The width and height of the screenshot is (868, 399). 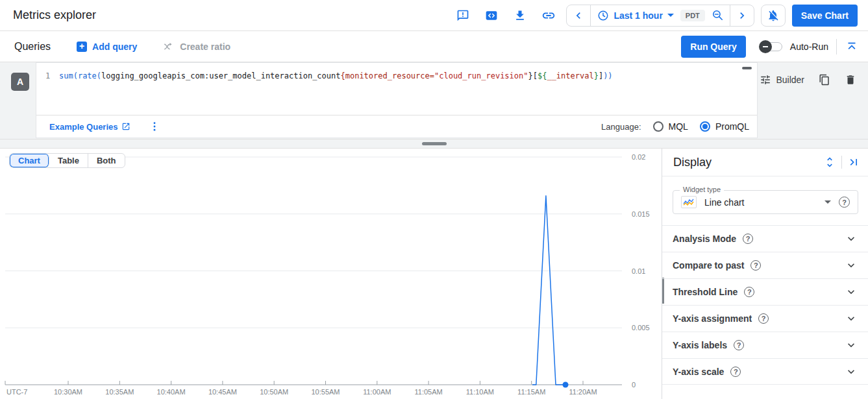 What do you see at coordinates (854, 162) in the screenshot?
I see `collapse-right-icon` at bounding box center [854, 162].